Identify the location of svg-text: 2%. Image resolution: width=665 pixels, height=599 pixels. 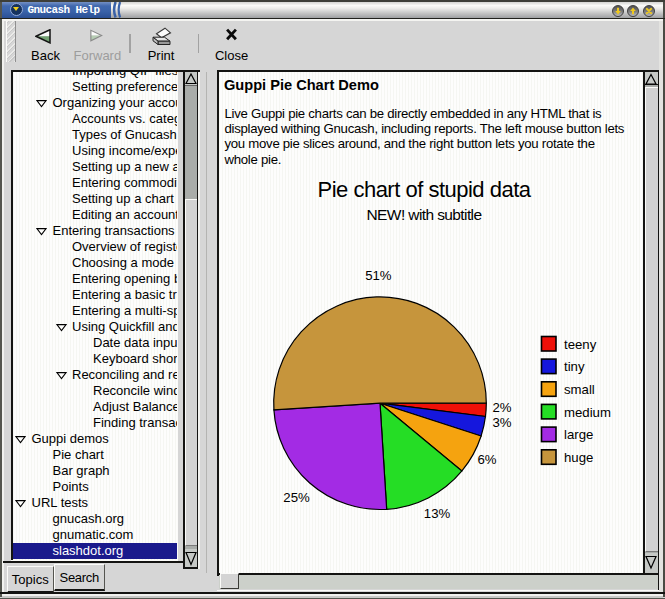
(502, 408).